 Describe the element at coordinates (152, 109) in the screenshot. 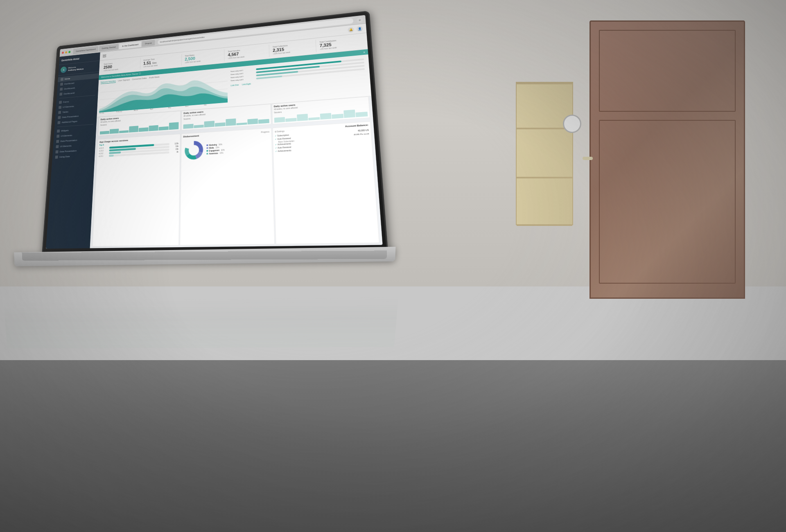

I see `svg-text: April` at that location.